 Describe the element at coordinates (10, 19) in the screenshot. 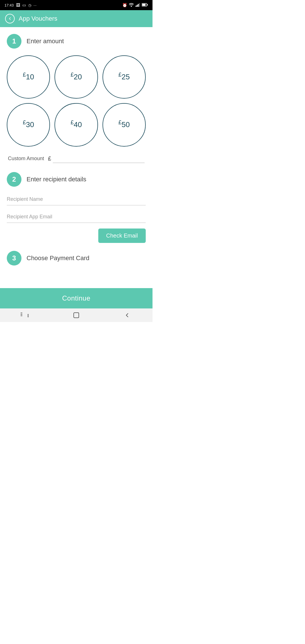

I see `back-button` at that location.